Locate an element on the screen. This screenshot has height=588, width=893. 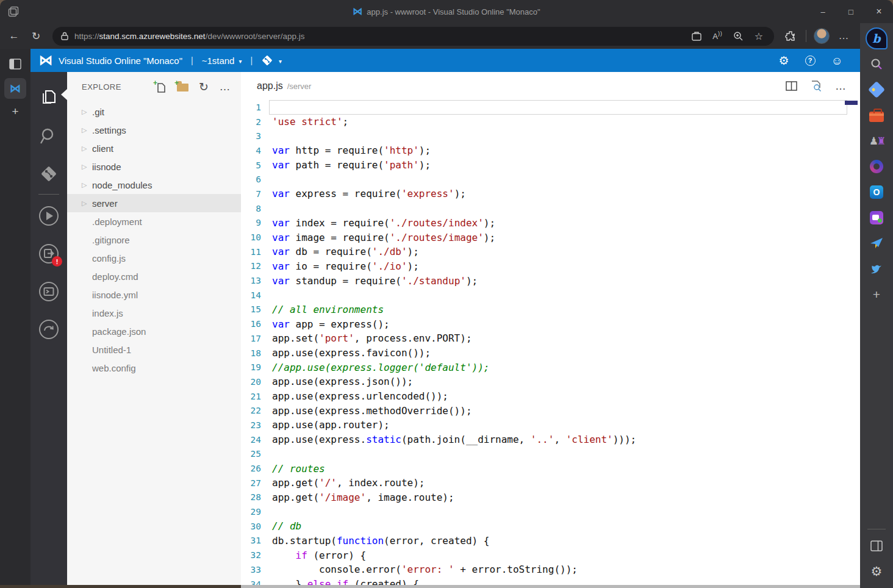
feedback-smiley-icon: ☺ is located at coordinates (837, 61).